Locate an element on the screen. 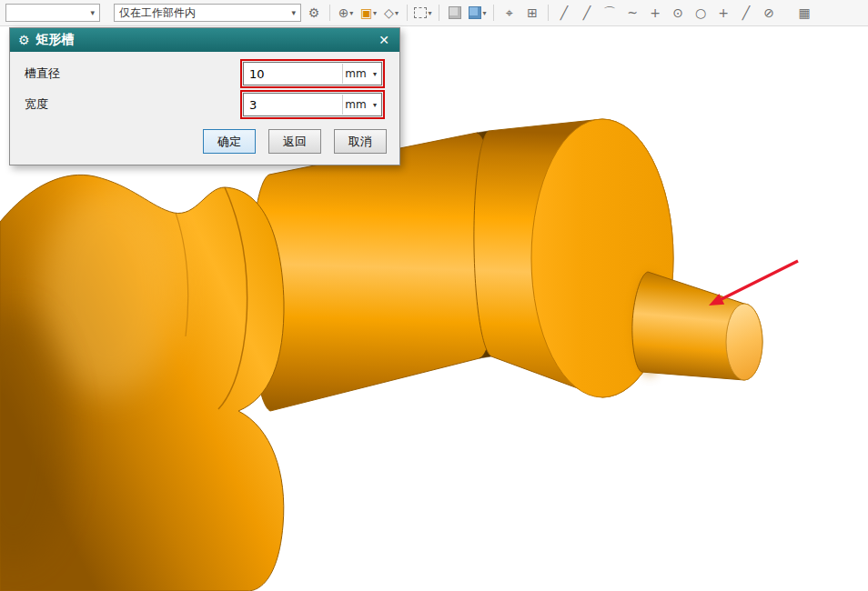 The image size is (868, 591). spline-icon: ~ is located at coordinates (632, 13).